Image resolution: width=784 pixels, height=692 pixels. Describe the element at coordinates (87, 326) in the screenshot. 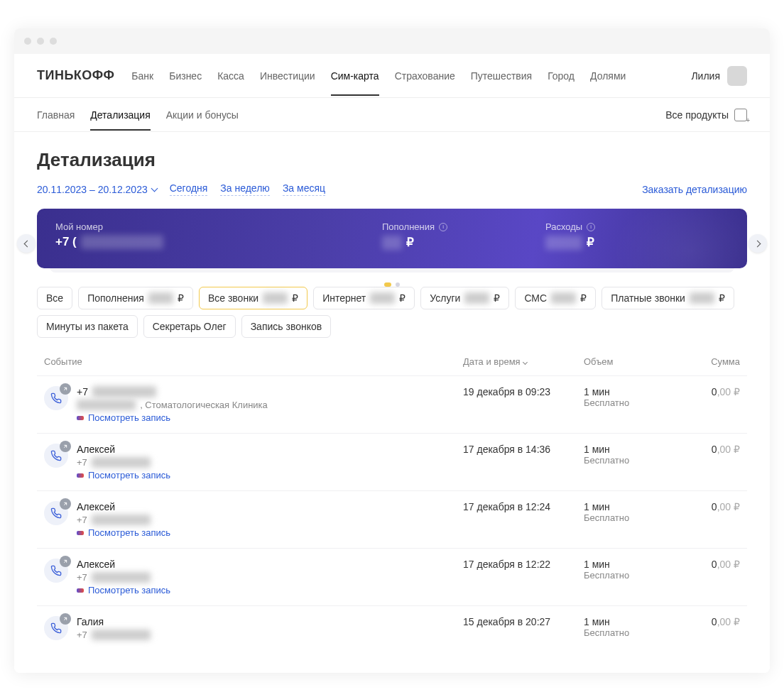

I see `filter-chip: Минуты из пакета` at that location.